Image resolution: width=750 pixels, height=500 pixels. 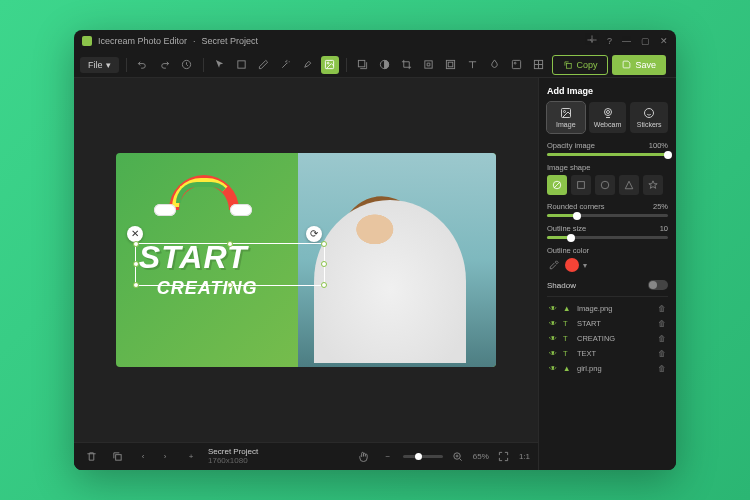 I want to click on rounded-slider, so click(x=608, y=216).